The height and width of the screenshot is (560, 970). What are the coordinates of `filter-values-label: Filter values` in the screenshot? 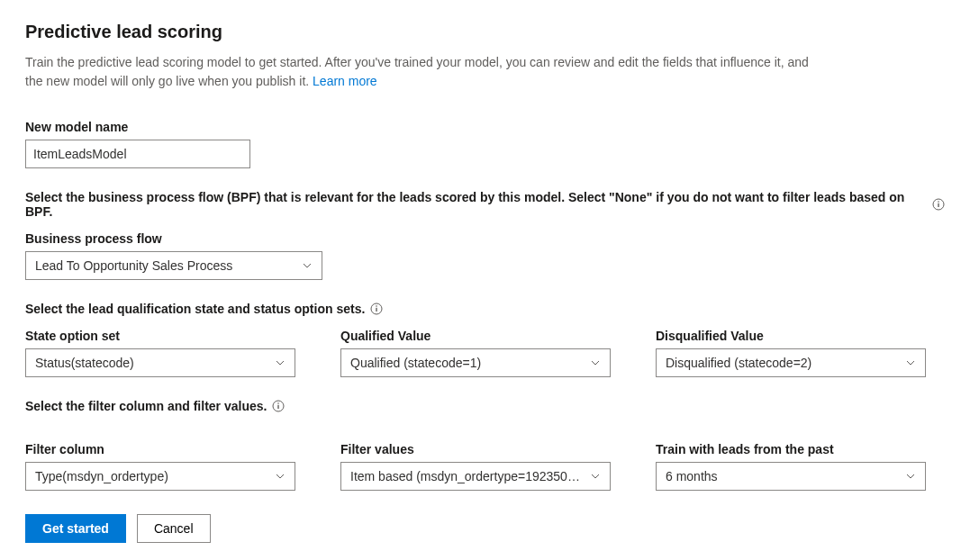 It's located at (476, 449).